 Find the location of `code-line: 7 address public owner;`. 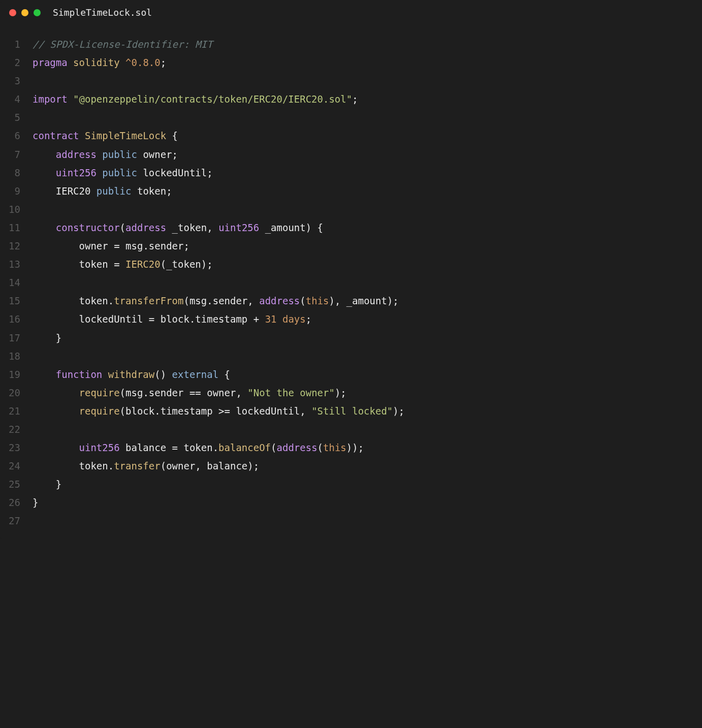

code-line: 7 address public owner; is located at coordinates (351, 154).